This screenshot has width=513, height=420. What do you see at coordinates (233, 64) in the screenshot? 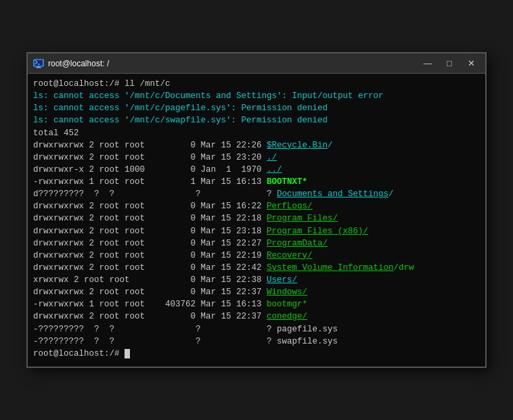
I see `window-title: root@localhost: /` at bounding box center [233, 64].